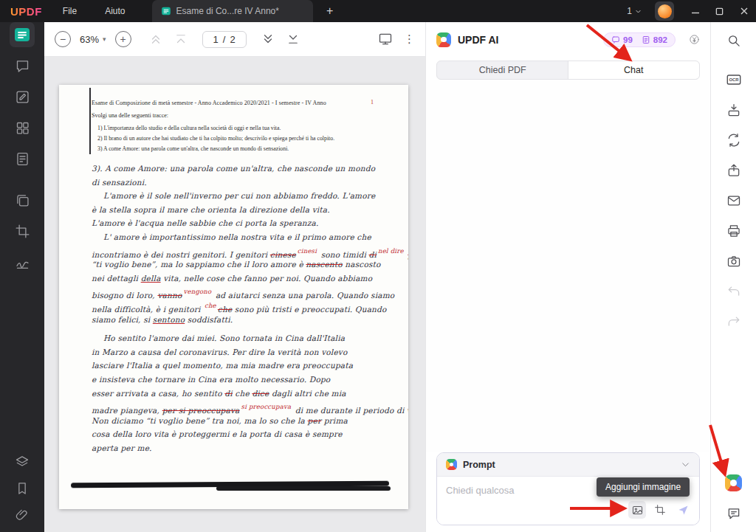 This screenshot has width=756, height=532. I want to click on exam-track-item: 1) L'importanza dello studio e della cul…, so click(231, 128).